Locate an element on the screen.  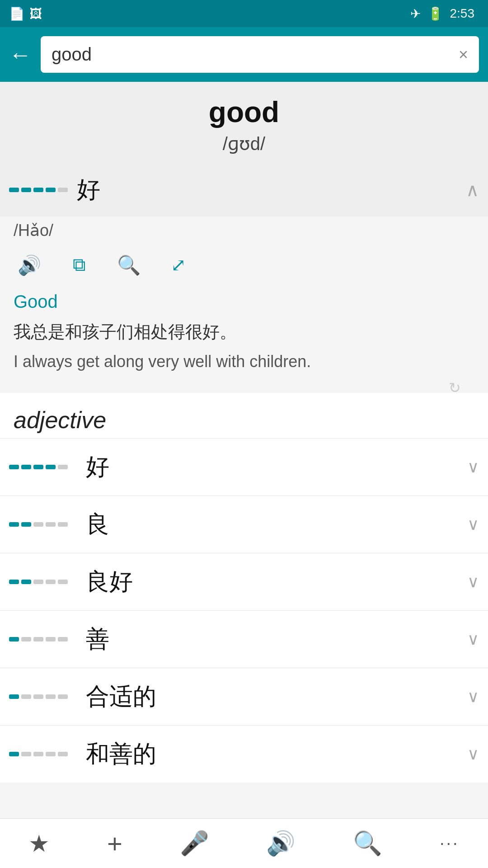
volume-icon: 🔊 is located at coordinates (281, 844).